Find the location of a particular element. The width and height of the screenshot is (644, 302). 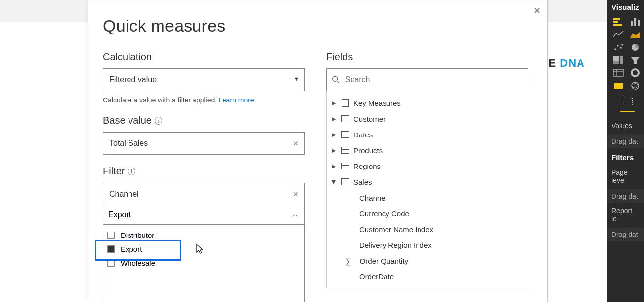

viz-table-icon is located at coordinates (618, 73).